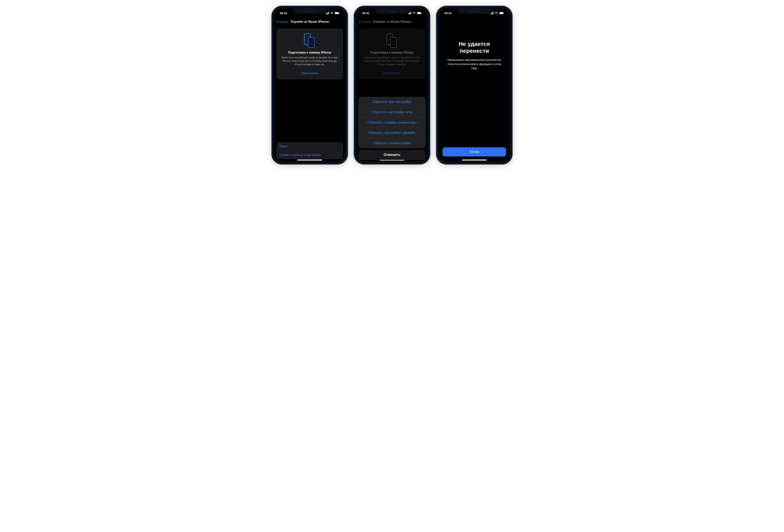 This screenshot has height=532, width=784. What do you see at coordinates (392, 112) in the screenshot?
I see `reset-network-settings-option: Сбросить настройки сети` at bounding box center [392, 112].